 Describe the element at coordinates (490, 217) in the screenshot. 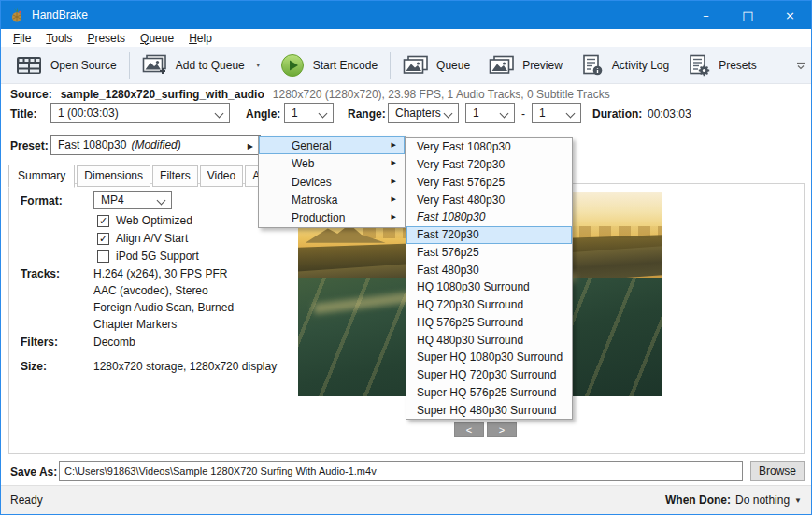

I see `preset-item-current: Fast 1080p30` at that location.